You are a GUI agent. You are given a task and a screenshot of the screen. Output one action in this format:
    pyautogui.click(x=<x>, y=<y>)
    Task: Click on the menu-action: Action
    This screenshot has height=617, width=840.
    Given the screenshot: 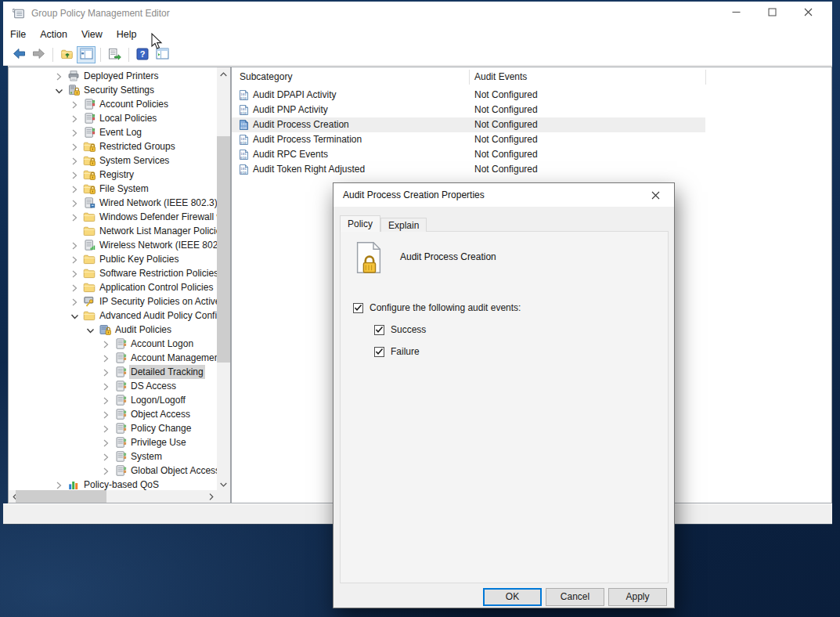 What is the action you would take?
    pyautogui.click(x=53, y=34)
    